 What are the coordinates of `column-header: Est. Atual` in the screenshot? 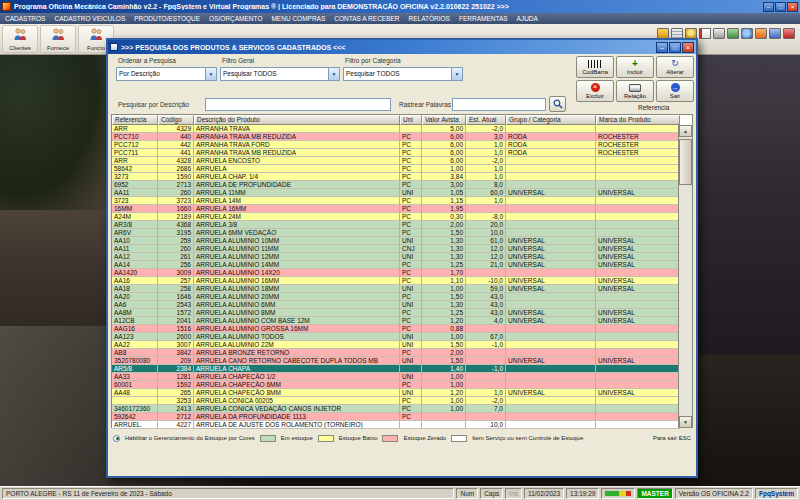 It's located at (486, 120).